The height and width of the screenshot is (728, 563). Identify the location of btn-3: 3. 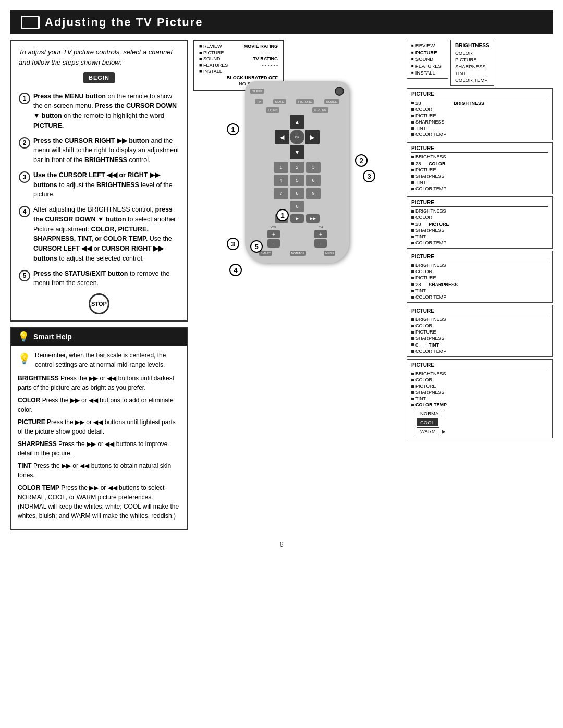
(313, 167).